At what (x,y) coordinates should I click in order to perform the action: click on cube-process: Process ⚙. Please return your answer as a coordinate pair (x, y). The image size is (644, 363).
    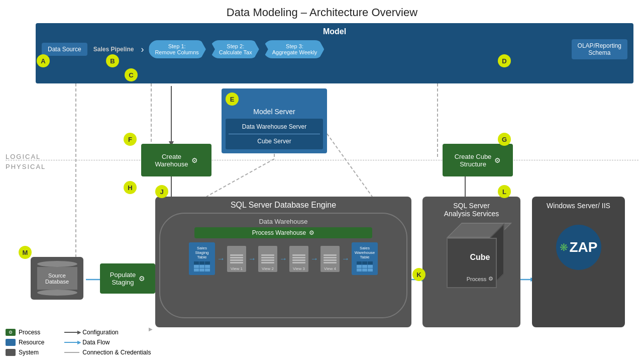
    Looking at the image, I should click on (480, 279).